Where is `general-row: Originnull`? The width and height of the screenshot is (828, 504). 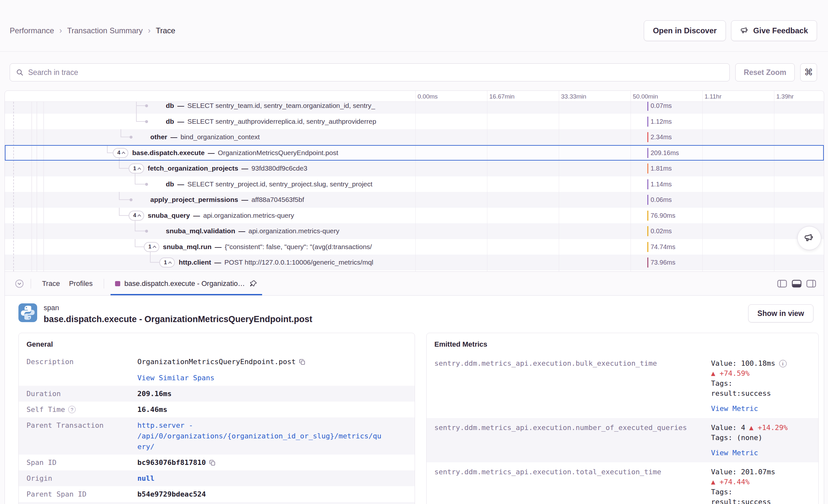
general-row: Originnull is located at coordinates (217, 478).